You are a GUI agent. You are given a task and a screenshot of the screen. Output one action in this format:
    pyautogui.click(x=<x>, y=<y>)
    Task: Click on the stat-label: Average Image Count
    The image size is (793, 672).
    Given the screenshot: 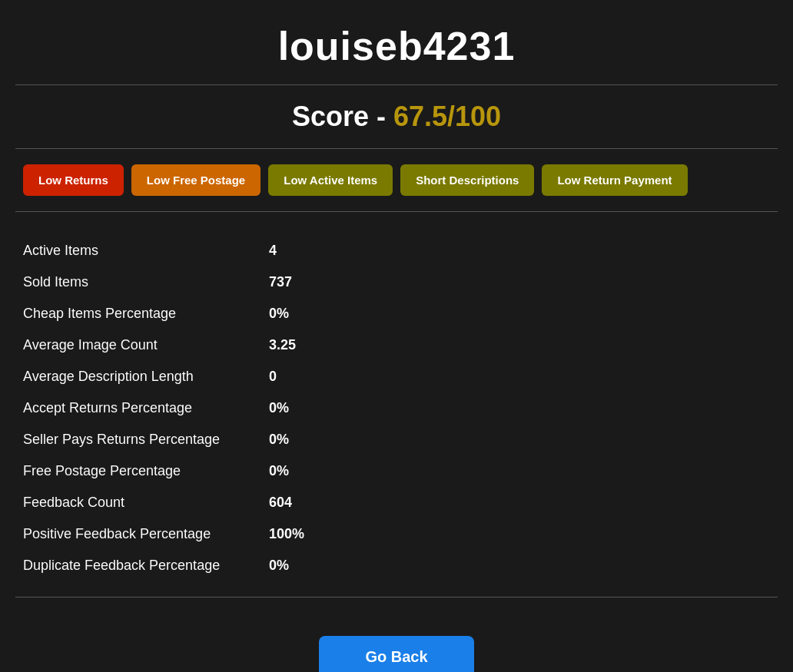 What is the action you would take?
    pyautogui.click(x=146, y=346)
    